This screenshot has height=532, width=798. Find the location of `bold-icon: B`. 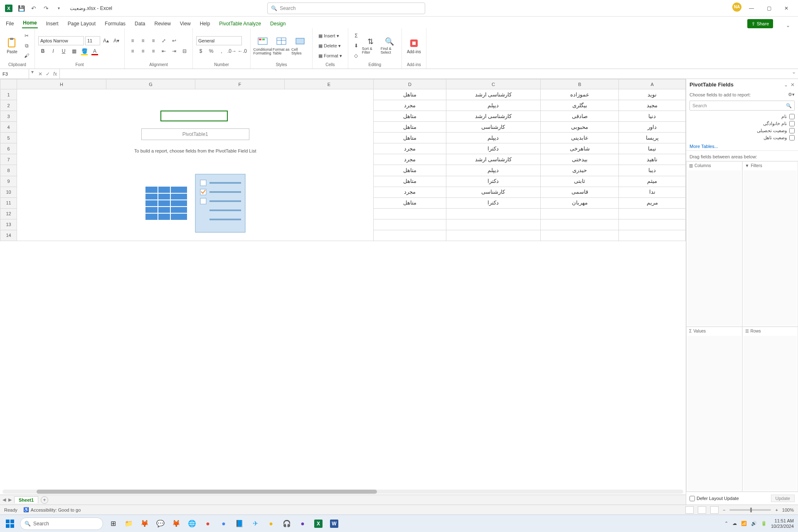

bold-icon: B is located at coordinates (43, 51).